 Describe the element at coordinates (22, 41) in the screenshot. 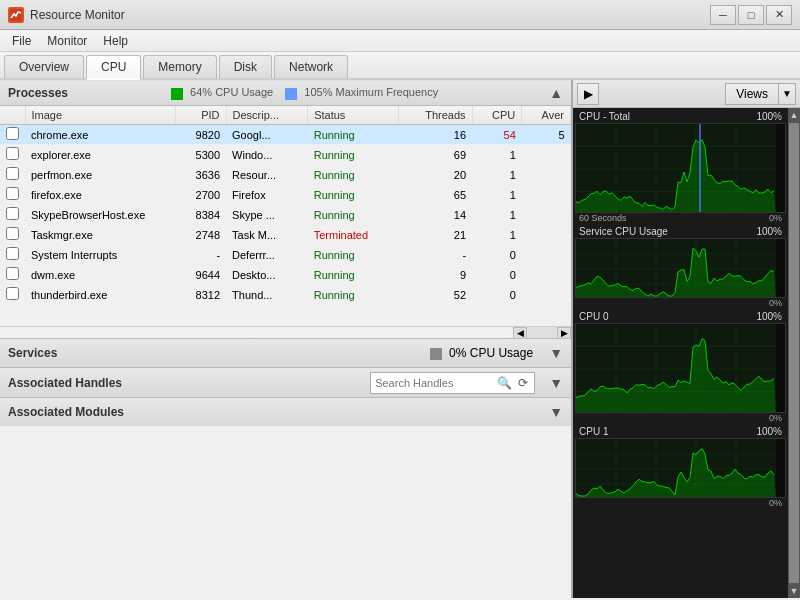

I see `menu-file: File` at that location.